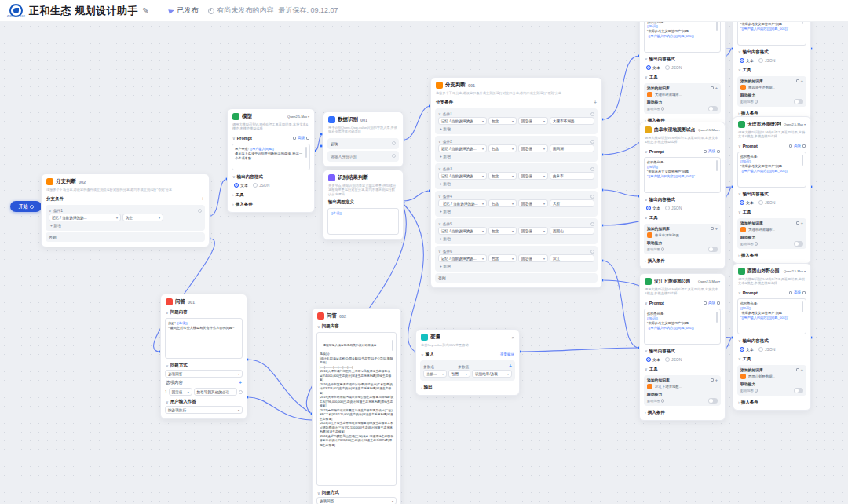 This screenshot has width=848, height=504. I want to click on condition-value-input: 曲阜市, so click(572, 176).